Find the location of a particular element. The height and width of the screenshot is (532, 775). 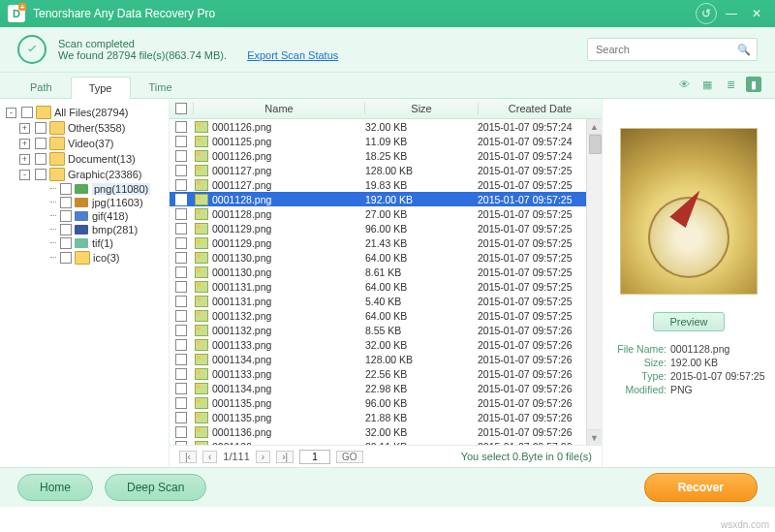

export-scan-link: Export Scan Status is located at coordinates (293, 55).